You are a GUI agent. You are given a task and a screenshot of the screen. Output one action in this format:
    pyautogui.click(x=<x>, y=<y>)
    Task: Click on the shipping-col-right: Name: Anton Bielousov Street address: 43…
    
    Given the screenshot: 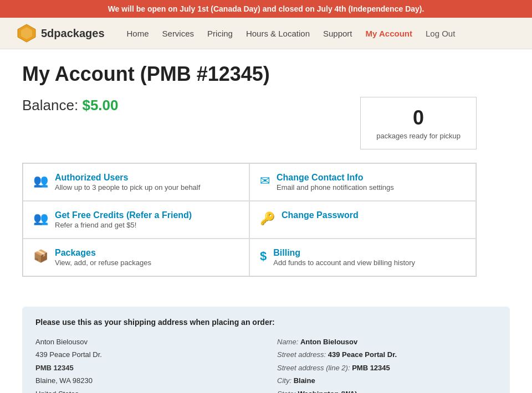 What is the action you would take?
    pyautogui.click(x=387, y=364)
    